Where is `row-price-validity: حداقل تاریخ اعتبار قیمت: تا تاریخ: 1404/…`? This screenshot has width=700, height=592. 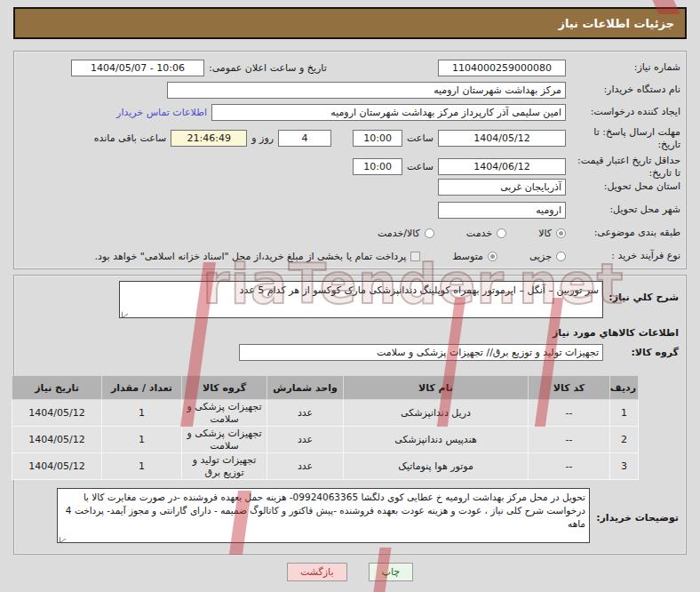
row-price-validity: حداقل تاریخ اعتبار قیمت: تا تاریخ: 1404/… is located at coordinates (350, 167).